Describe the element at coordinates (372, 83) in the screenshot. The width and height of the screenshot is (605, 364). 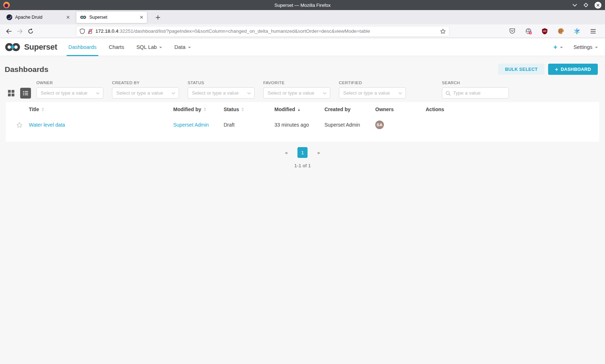
I see `filter-label: CERTIFIED` at that location.